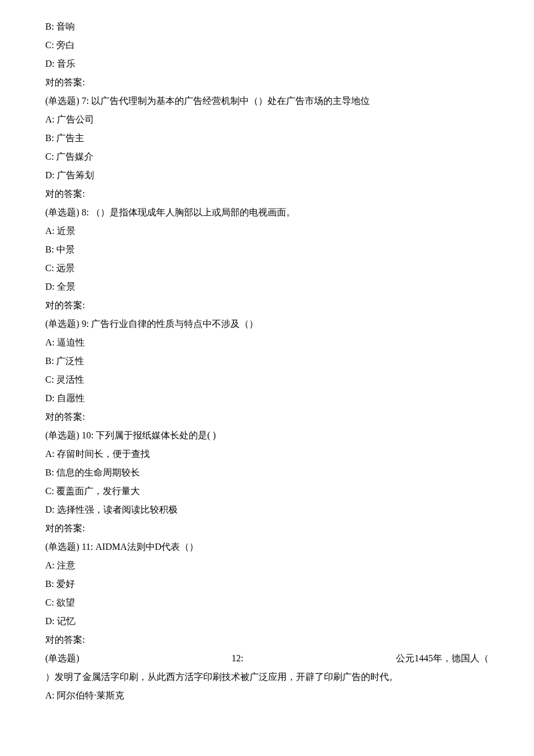 This screenshot has width=534, height=756. I want to click on q11-option-b: B: 爱好, so click(267, 584).